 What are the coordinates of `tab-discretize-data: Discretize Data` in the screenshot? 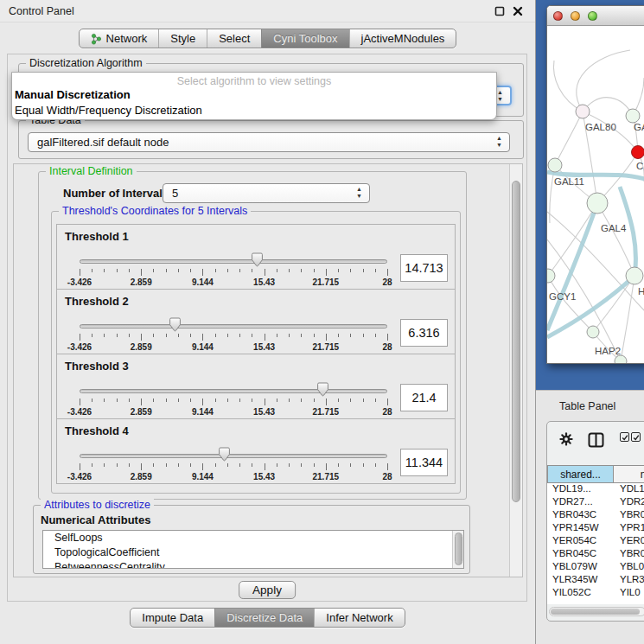 It's located at (265, 617).